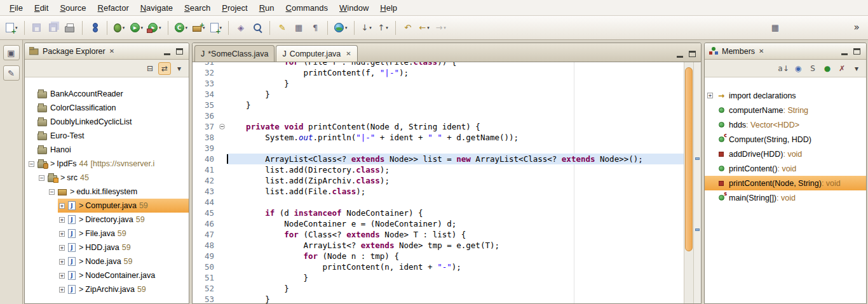 The width and height of the screenshot is (868, 304). Describe the element at coordinates (424, 28) in the screenshot. I see `back-button: ←▾` at that location.